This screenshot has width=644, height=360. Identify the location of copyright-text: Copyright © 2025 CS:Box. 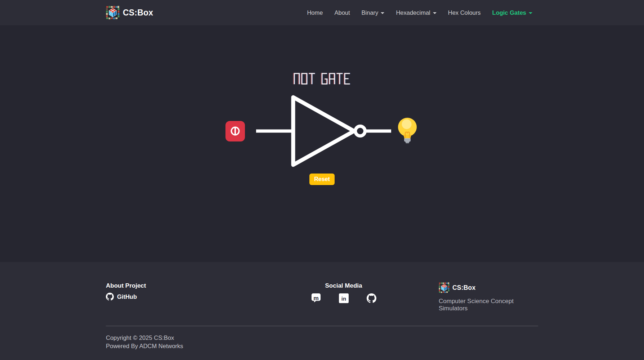
(322, 338).